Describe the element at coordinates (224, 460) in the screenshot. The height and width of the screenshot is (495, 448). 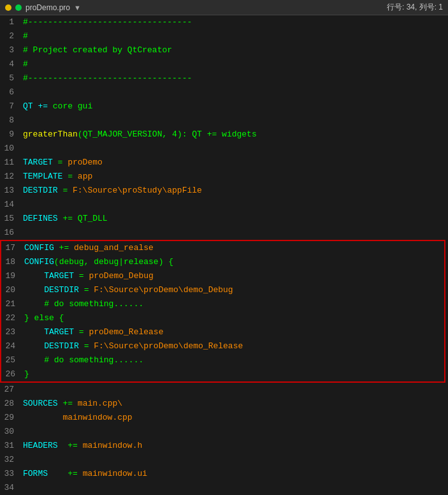
I see `code-line: 32` at that location.